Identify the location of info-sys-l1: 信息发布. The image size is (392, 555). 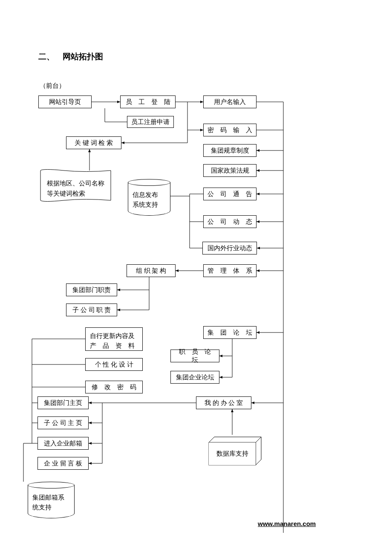
(145, 195).